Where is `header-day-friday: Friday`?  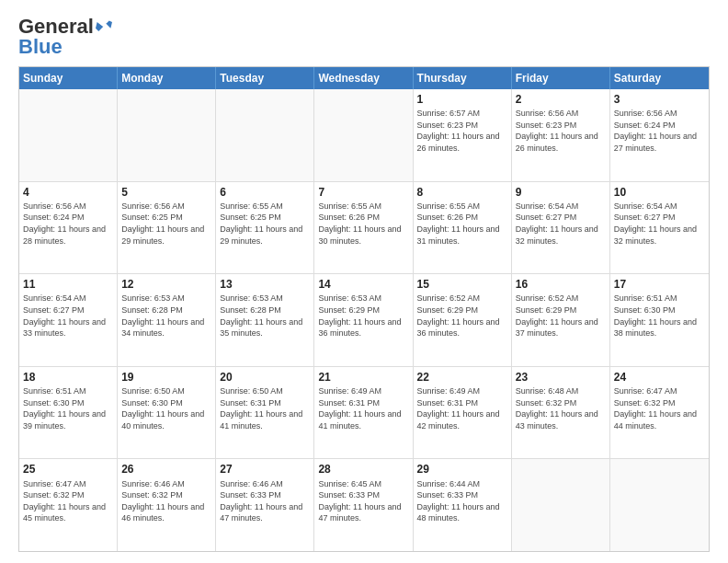
header-day-friday: Friday is located at coordinates (561, 78).